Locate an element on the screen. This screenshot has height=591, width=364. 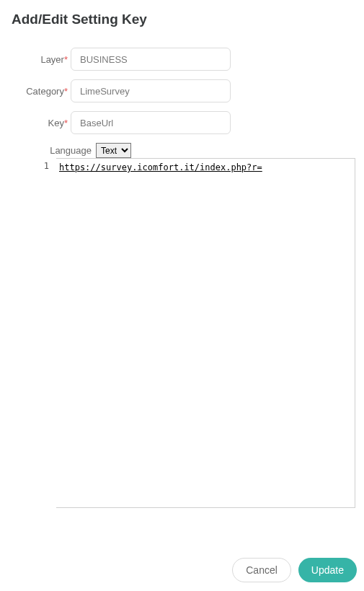
language-select: Text is located at coordinates (114, 150).